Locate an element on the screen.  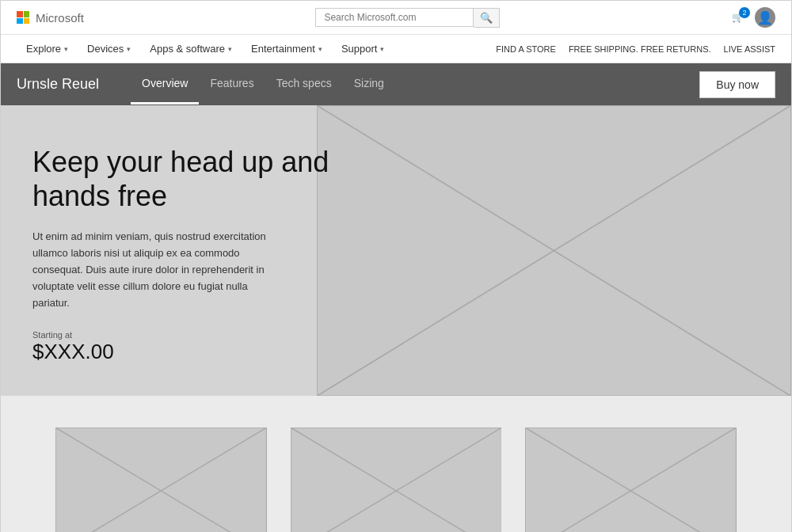
search-input is located at coordinates (394, 17).